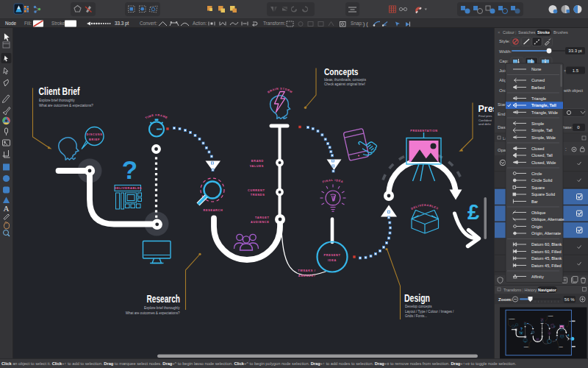 The width and height of the screenshot is (588, 368). What do you see at coordinates (485, 124) in the screenshot?
I see `svg-text: and deliv` at bounding box center [485, 124].